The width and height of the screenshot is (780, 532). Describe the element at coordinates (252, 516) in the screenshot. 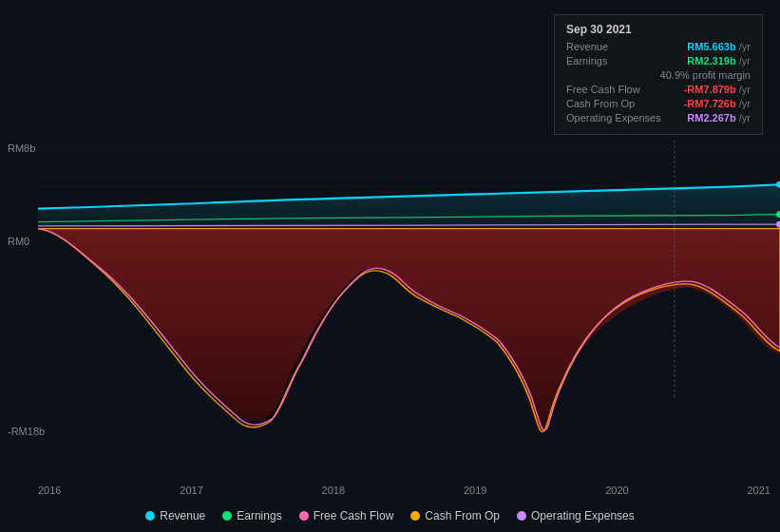

I see `legend-item-earnings: Earnings` at that location.